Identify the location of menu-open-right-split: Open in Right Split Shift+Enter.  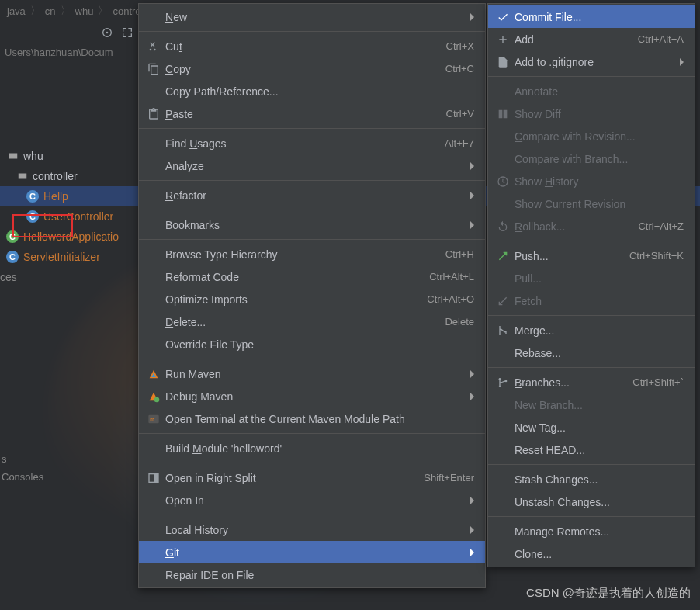
(312, 478).